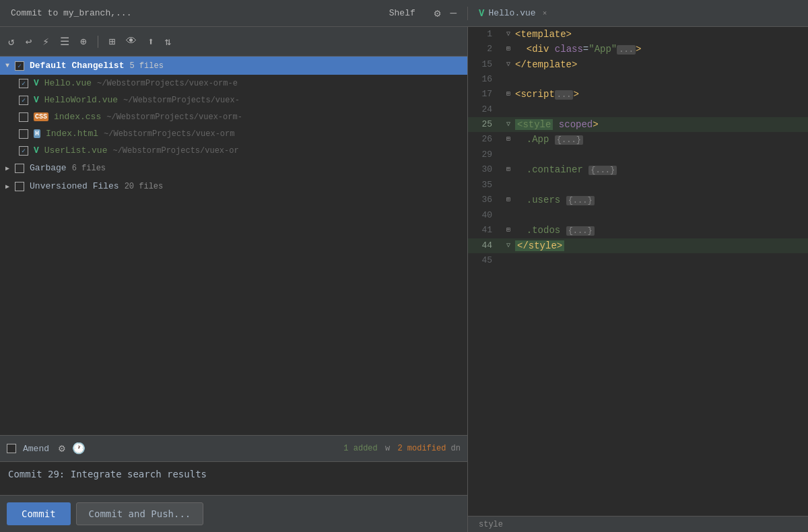  What do you see at coordinates (638, 110) in the screenshot?
I see `code-line: 24` at bounding box center [638, 110].